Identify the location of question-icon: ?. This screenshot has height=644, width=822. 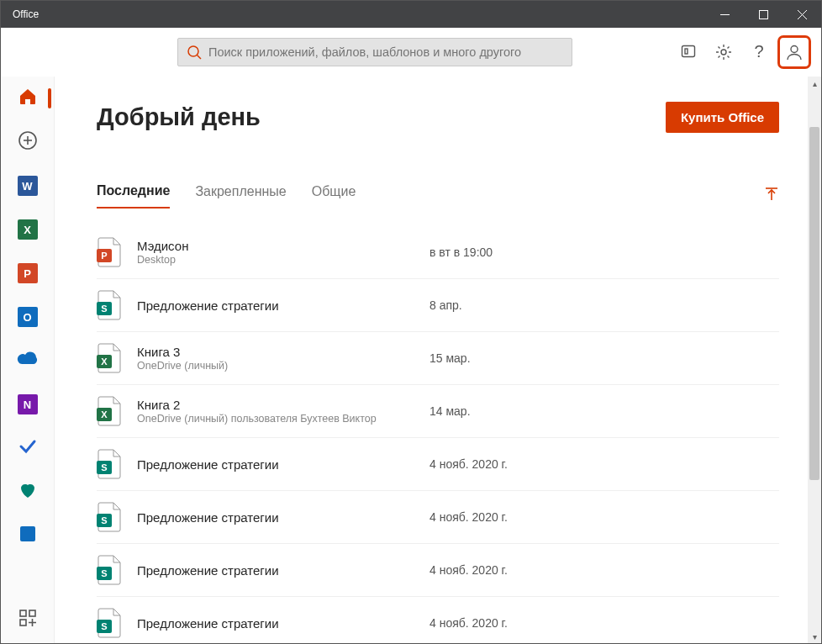
(758, 52).